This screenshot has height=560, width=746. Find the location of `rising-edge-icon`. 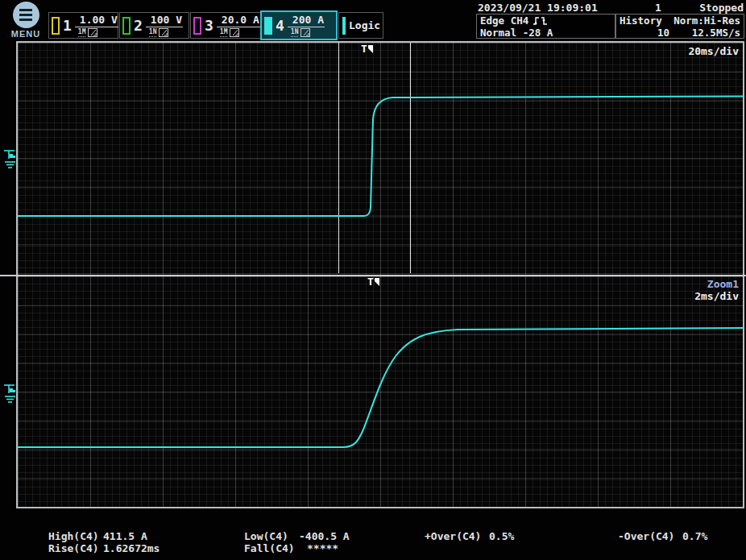

rising-edge-icon is located at coordinates (537, 21).